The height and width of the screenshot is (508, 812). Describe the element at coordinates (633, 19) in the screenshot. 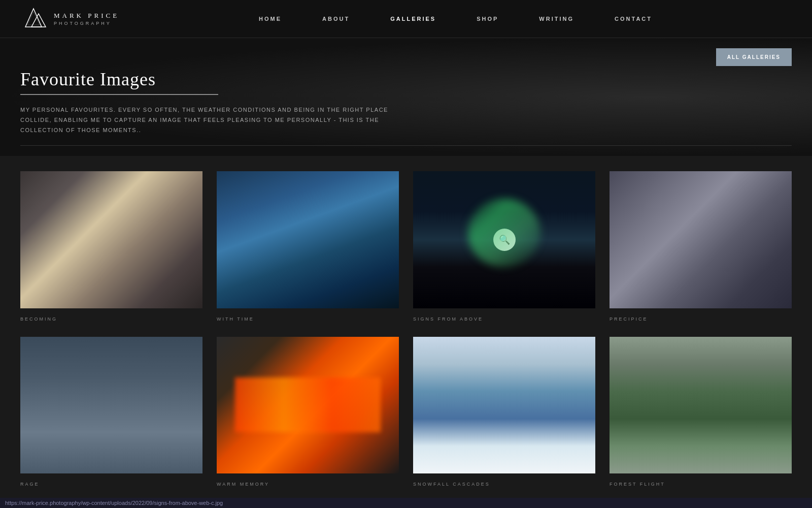

I see `nav-contact: CONTACT` at that location.